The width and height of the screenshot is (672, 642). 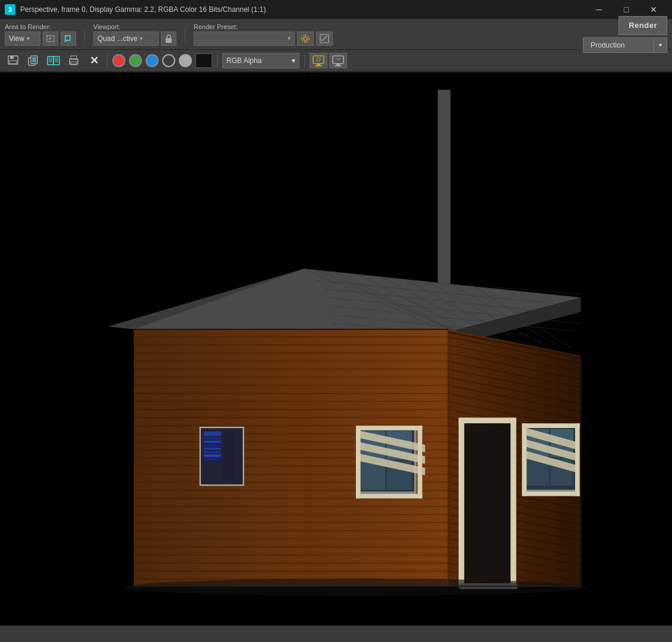 What do you see at coordinates (119, 61) in the screenshot?
I see `red-channel-button` at bounding box center [119, 61].